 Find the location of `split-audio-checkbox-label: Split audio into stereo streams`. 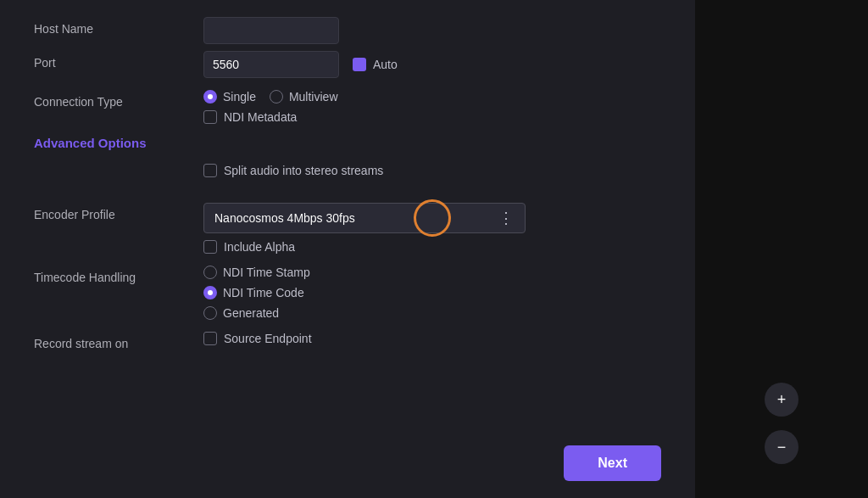

split-audio-checkbox-label: Split audio into stereo streams is located at coordinates (432, 171).